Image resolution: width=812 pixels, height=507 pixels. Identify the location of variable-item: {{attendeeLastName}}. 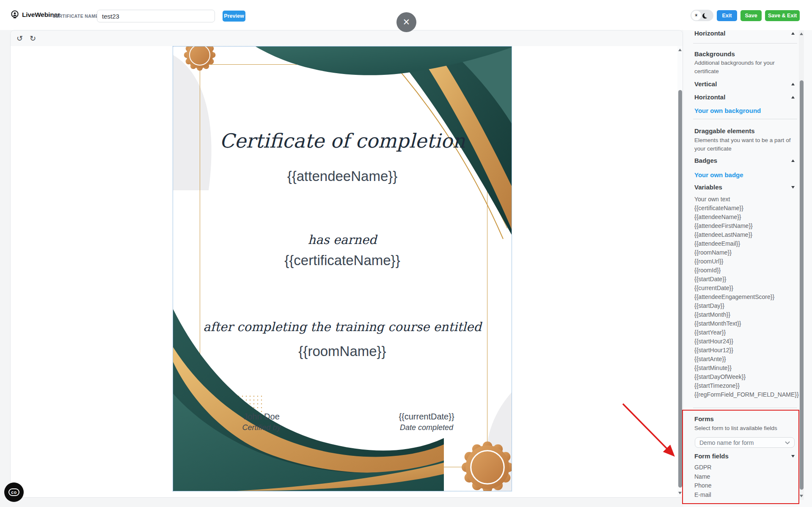
(745, 235).